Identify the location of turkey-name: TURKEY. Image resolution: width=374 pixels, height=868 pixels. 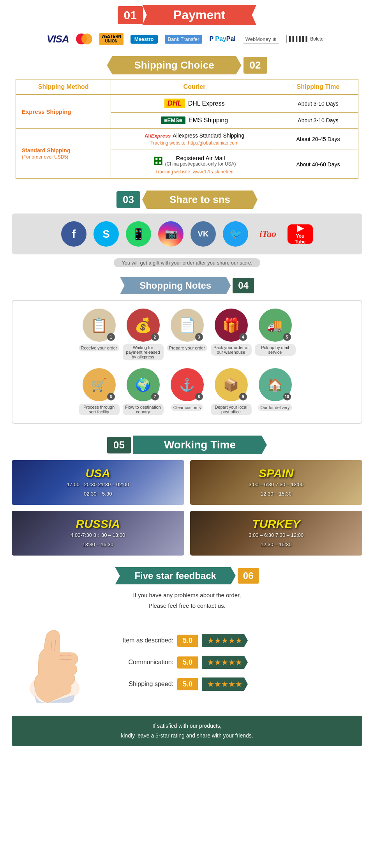
(276, 524).